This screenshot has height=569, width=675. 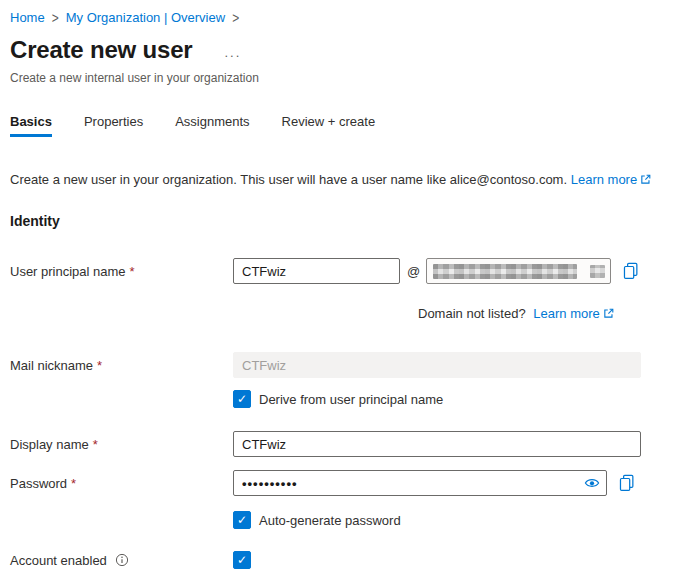 I want to click on display-name-label: Display name*, so click(x=122, y=444).